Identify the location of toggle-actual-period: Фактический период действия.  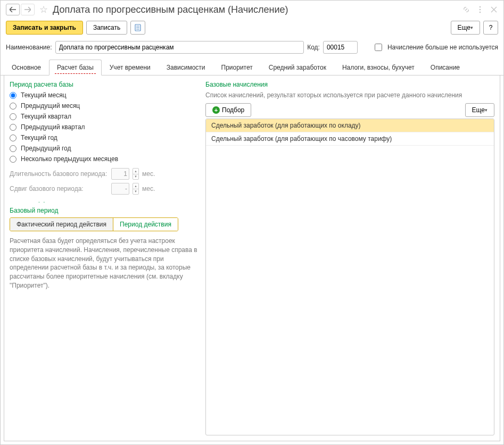
(62, 224).